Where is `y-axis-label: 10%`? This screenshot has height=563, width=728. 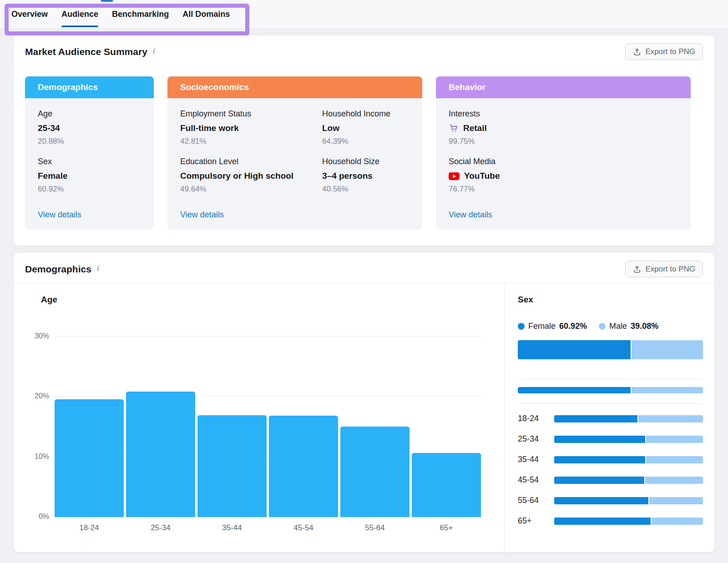 y-axis-label: 10% is located at coordinates (38, 457).